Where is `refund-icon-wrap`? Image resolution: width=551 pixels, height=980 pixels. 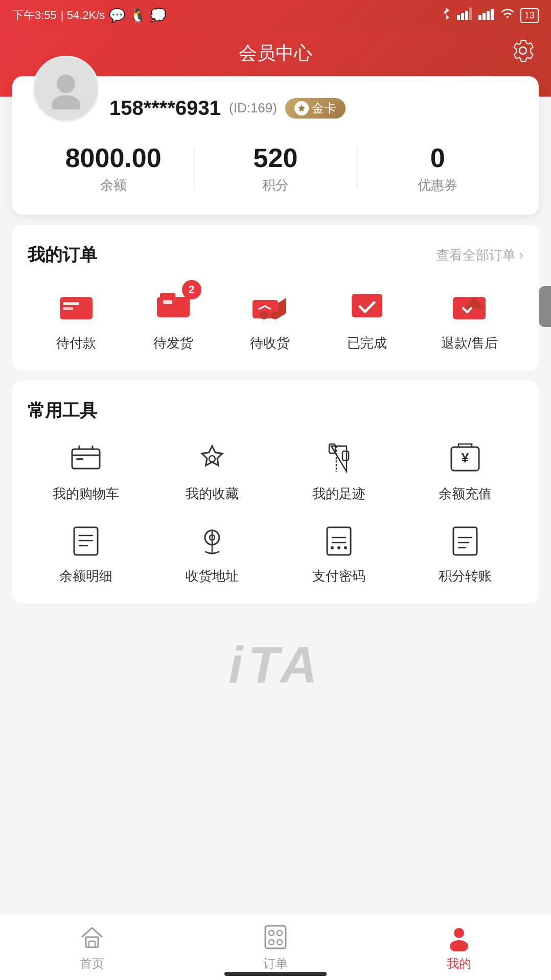 refund-icon-wrap is located at coordinates (469, 306).